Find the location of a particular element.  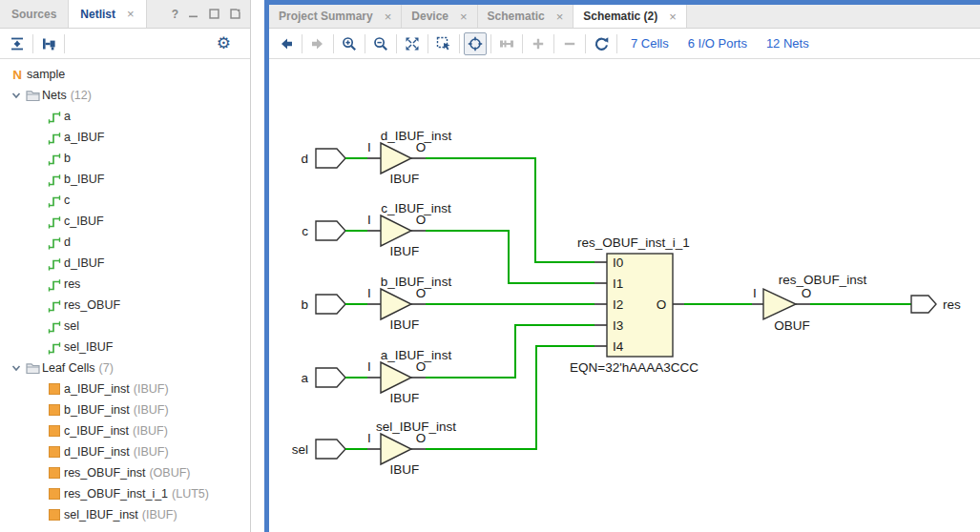

tab-label: Device is located at coordinates (429, 16).